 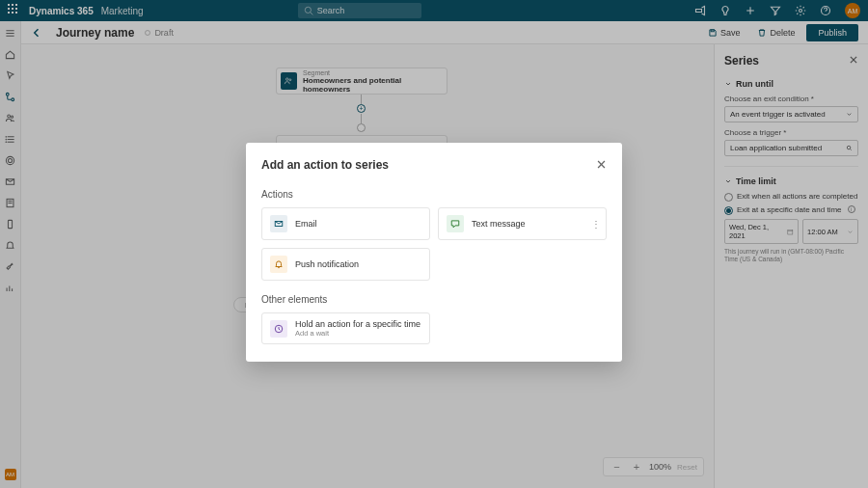 I want to click on actions-section-label: Actions, so click(x=434, y=195).